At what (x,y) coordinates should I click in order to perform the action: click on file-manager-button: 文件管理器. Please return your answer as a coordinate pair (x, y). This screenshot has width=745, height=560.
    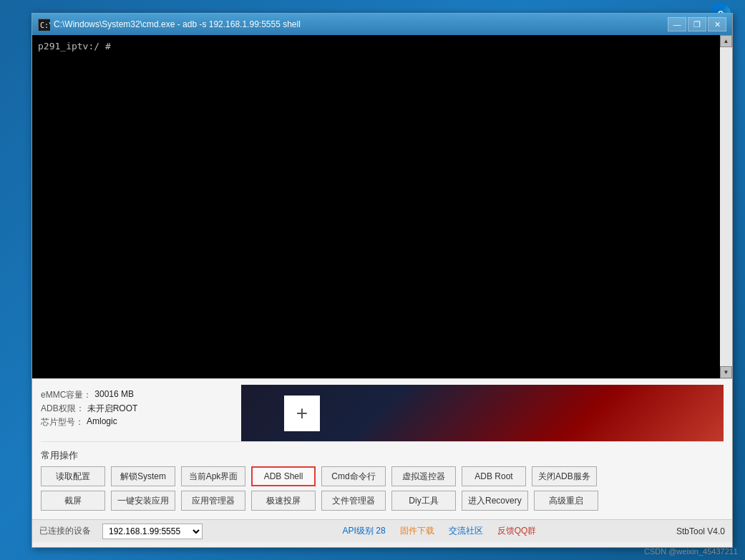
    Looking at the image, I should click on (354, 501).